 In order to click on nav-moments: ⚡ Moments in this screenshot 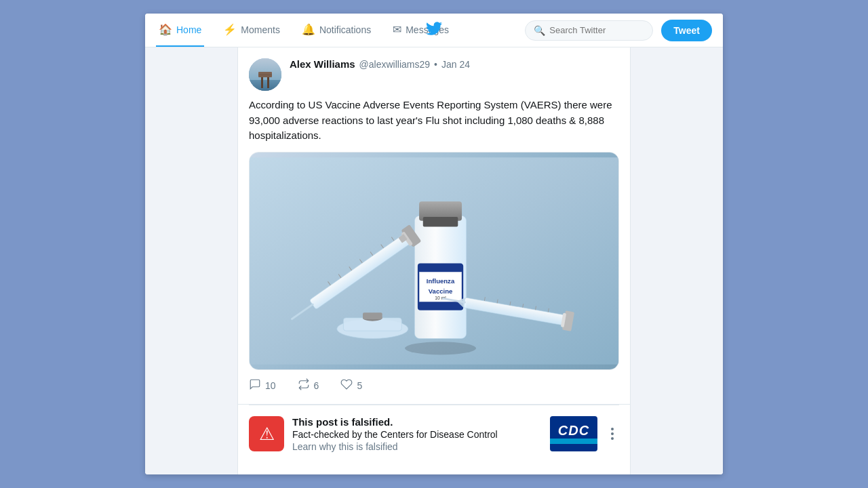, I will do `click(252, 30)`.